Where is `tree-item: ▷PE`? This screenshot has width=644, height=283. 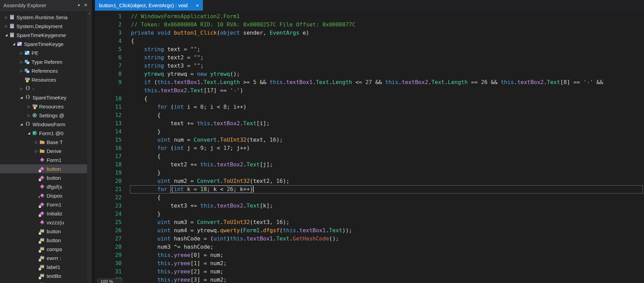
tree-item: ▷PE is located at coordinates (46, 53).